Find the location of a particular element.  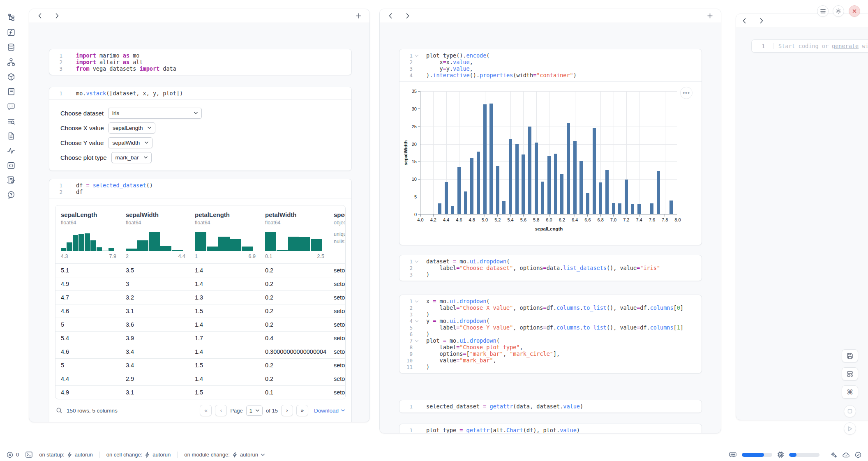

table-cell: 5.4 is located at coordinates (88, 338).